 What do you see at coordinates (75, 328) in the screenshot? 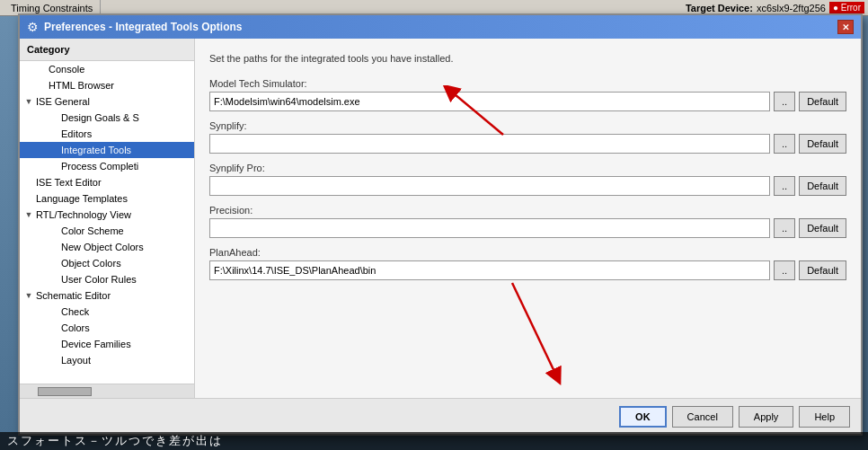
I see `colors-label: Colors` at bounding box center [75, 328].